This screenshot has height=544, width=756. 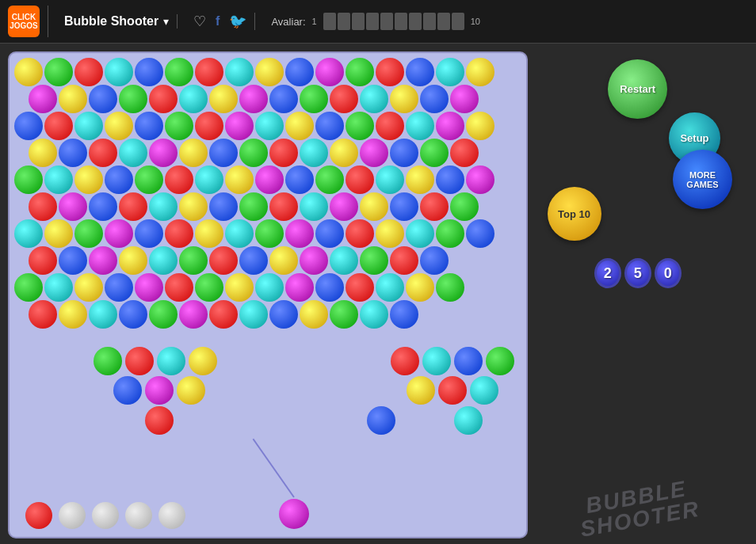 I want to click on logo-icon: CLICKJOGOS, so click(x=24, y=21).